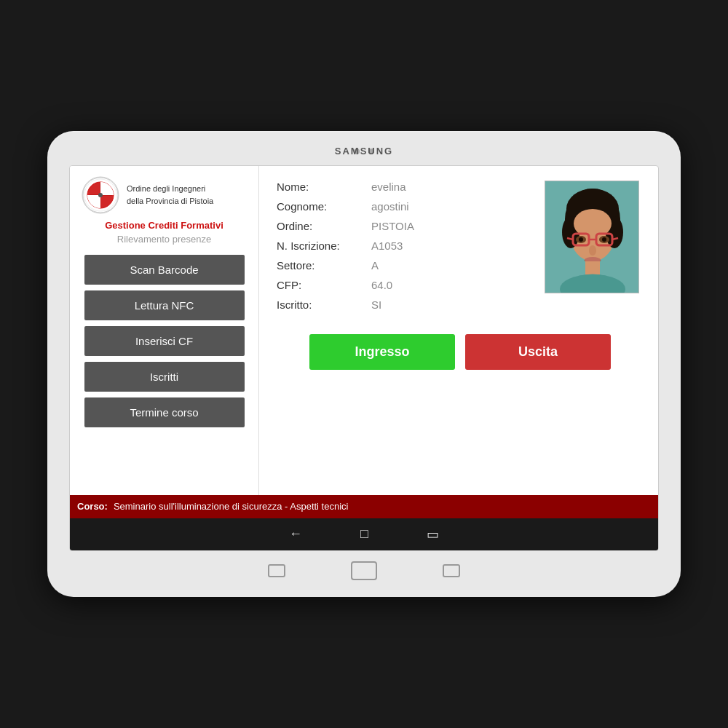 The height and width of the screenshot is (728, 728). What do you see at coordinates (165, 239) in the screenshot?
I see `app-subtitle: Rilevamento presenze` at bounding box center [165, 239].